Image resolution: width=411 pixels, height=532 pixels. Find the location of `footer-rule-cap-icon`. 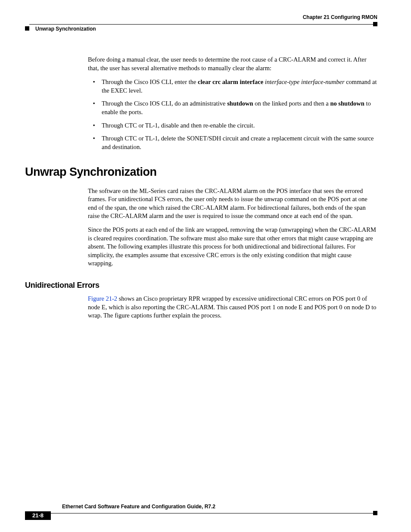

footer-rule-cap-icon is located at coordinates (375, 513).